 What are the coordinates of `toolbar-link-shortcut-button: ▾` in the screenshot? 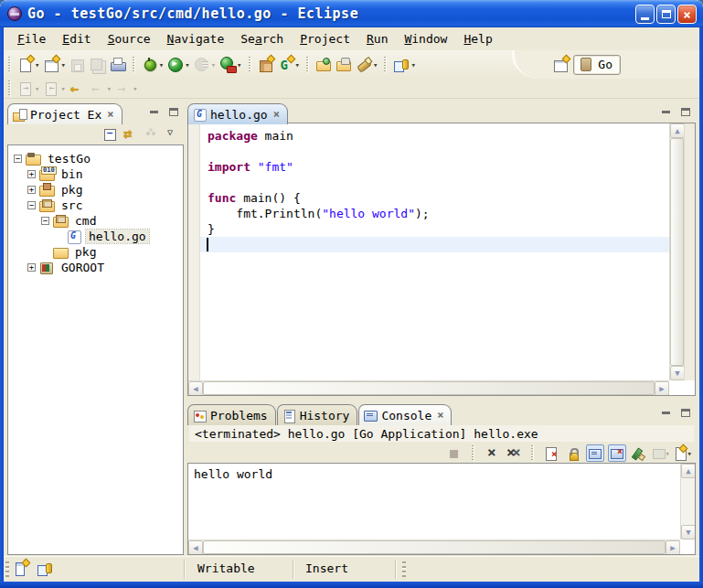 It's located at (404, 65).